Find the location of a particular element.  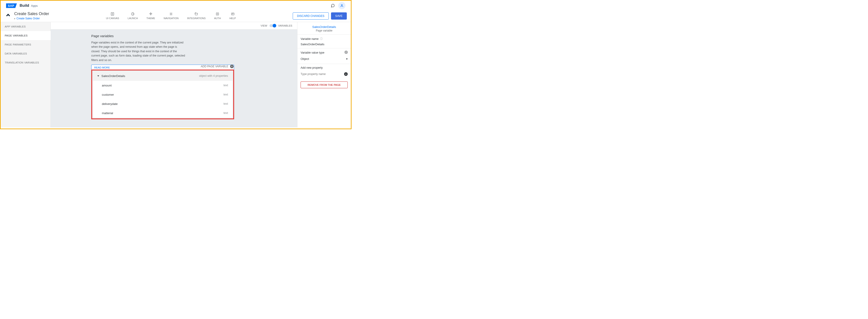

plus-icon: + is located at coordinates (232, 67).